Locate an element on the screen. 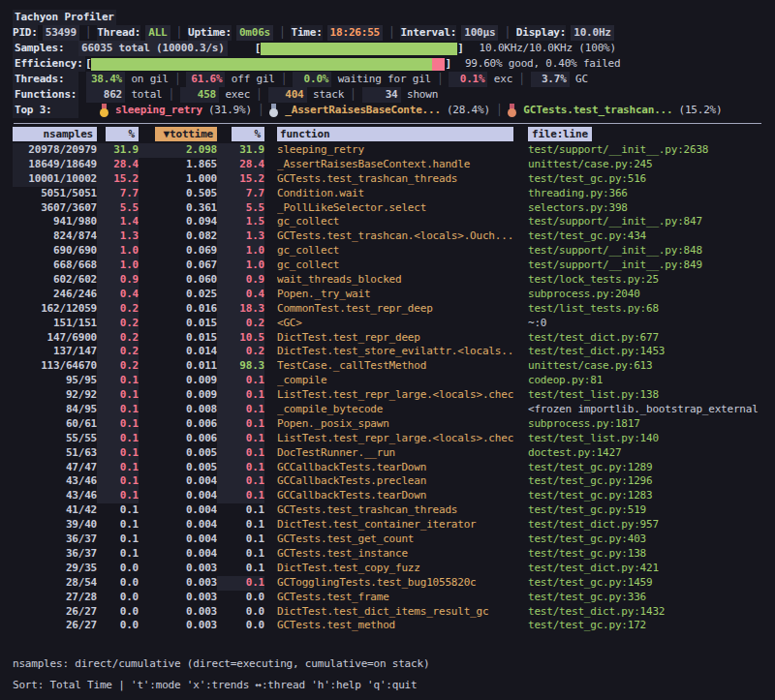  table-row: 147/6900 0.2 0.015 10.5 DictTest.test_re… is located at coordinates (388, 339).